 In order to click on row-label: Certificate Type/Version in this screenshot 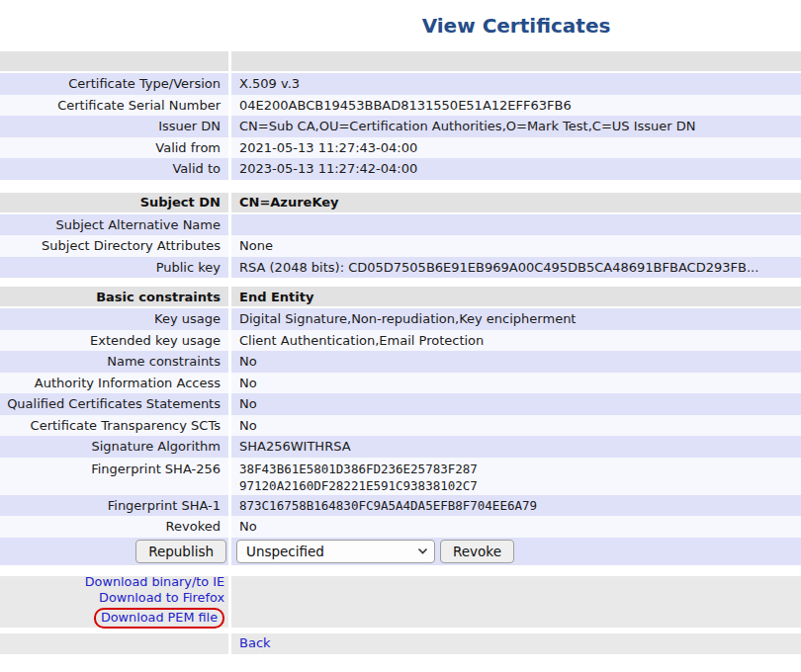, I will do `click(115, 84)`.